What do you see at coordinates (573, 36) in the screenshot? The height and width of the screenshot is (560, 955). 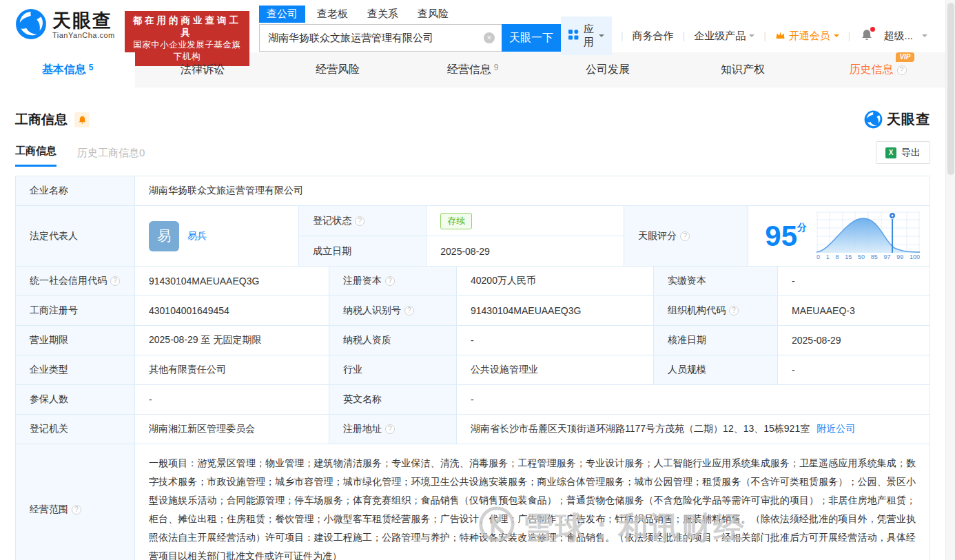 I see `apps-grid-icon` at bounding box center [573, 36].